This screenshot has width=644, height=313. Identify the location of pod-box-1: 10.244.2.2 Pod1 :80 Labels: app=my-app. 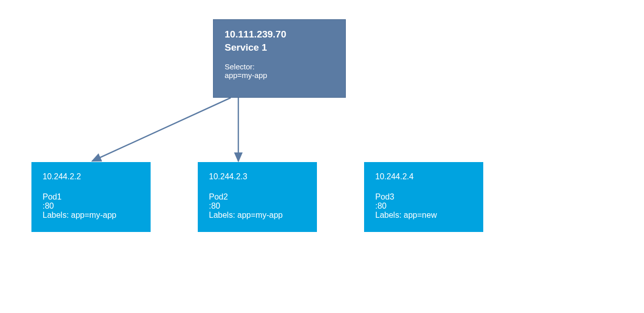
(91, 197).